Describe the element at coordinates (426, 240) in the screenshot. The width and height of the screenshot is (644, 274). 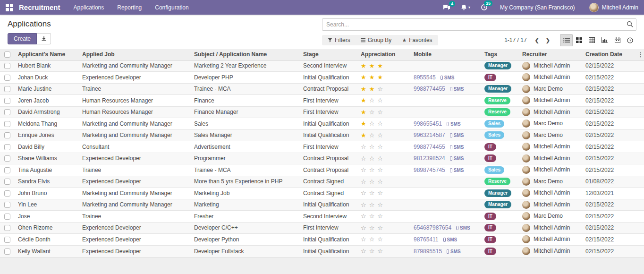
I see `mobile-number-link: 98765411` at that location.